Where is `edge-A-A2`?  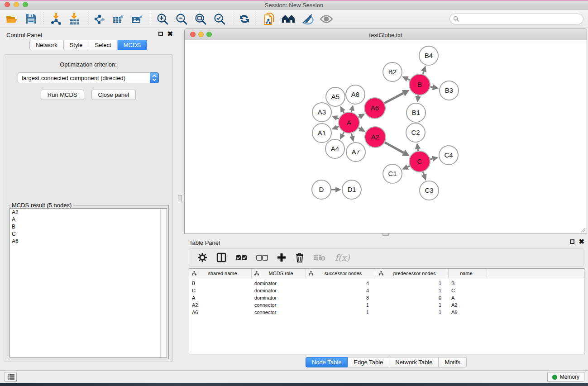
edge-A-A2 is located at coordinates (359, 129).